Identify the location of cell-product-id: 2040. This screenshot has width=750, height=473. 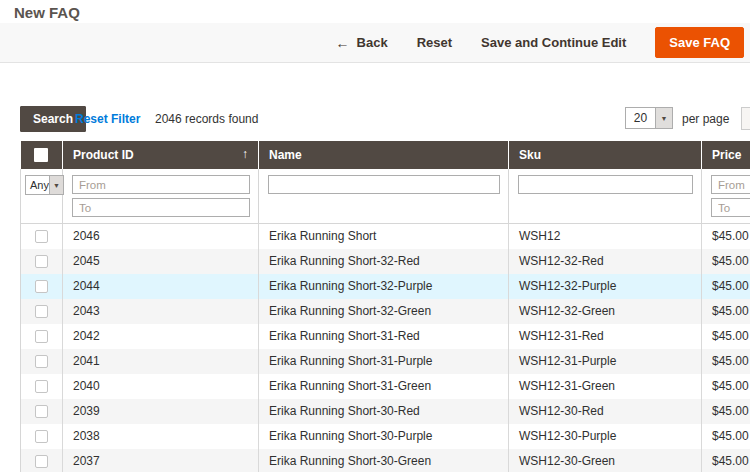
(161, 386).